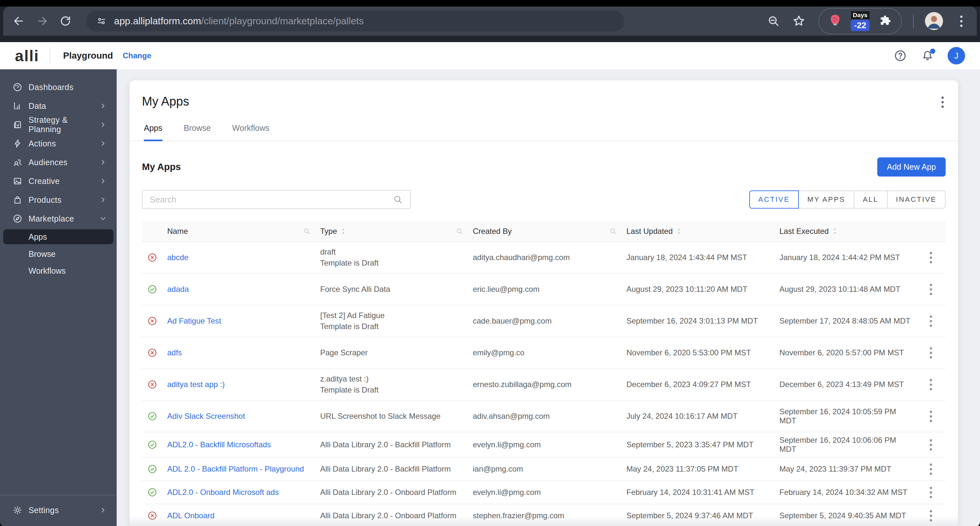  Describe the element at coordinates (165, 102) in the screenshot. I see `page-title: My Apps` at that location.